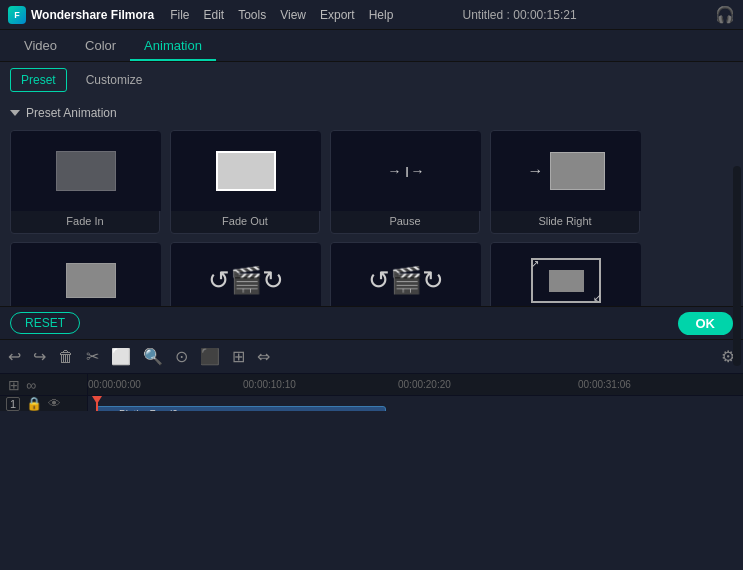 The image size is (743, 570). Describe the element at coordinates (604, 384) in the screenshot. I see `time-3: 00:00:31:06` at that location.